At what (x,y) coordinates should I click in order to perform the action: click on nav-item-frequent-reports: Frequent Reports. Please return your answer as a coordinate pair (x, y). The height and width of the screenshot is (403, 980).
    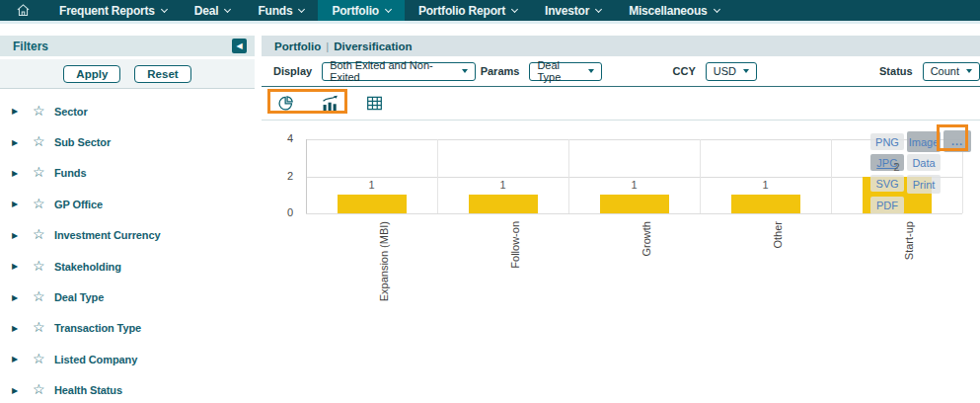
    Looking at the image, I should click on (113, 10).